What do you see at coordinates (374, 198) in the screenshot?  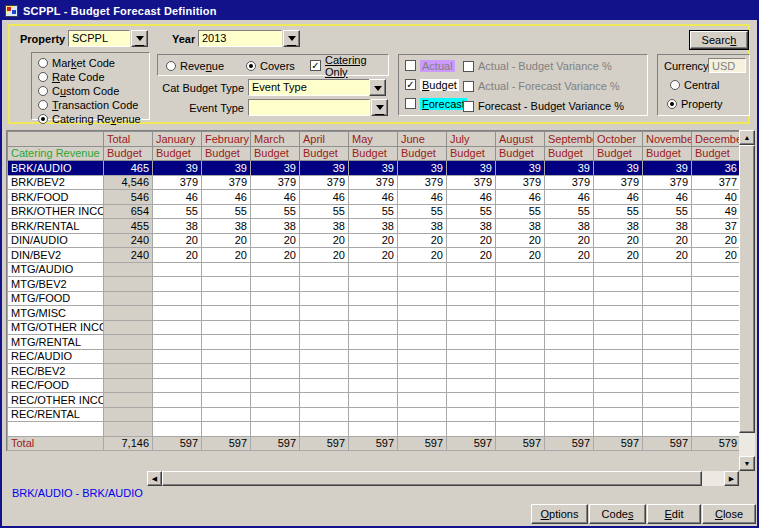 I see `table-row: BRK/FOOD546464646464646464646464640` at bounding box center [374, 198].